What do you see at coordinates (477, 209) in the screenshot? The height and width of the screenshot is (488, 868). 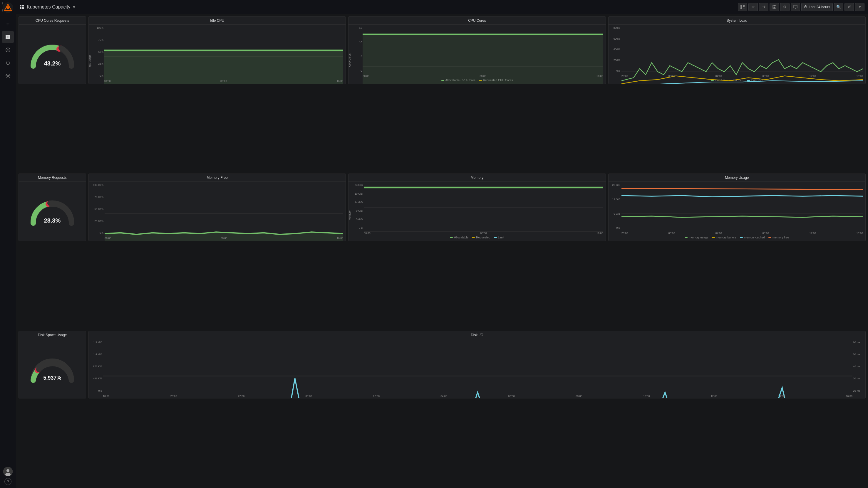 I see `chart-container: Memory 23 GiB19 GiB14 GiB9 GiB5 GiB0 B` at bounding box center [477, 209].